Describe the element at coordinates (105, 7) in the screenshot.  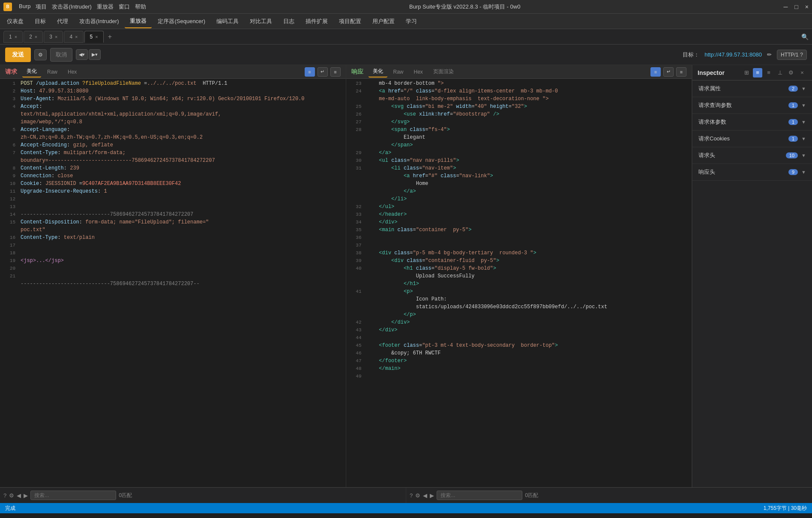
I see `menu-repeater: 重放器` at that location.